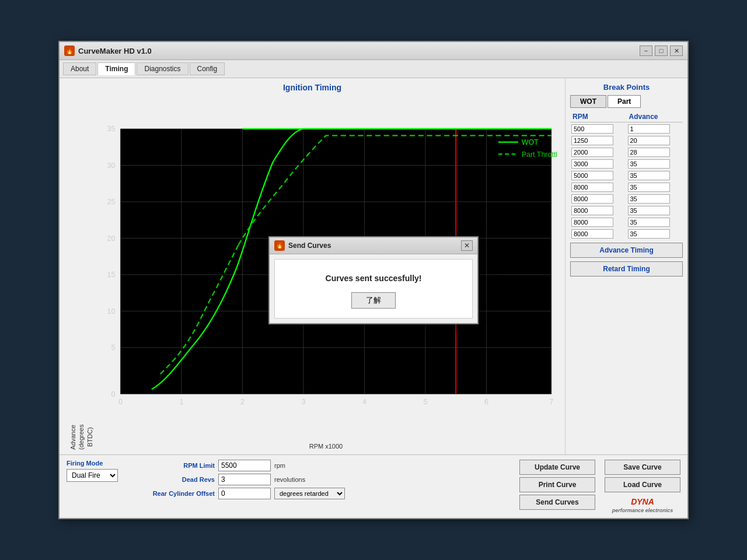 Image resolution: width=747 pixels, height=560 pixels. What do you see at coordinates (467, 246) in the screenshot?
I see `modal-close-button: ✕` at bounding box center [467, 246].